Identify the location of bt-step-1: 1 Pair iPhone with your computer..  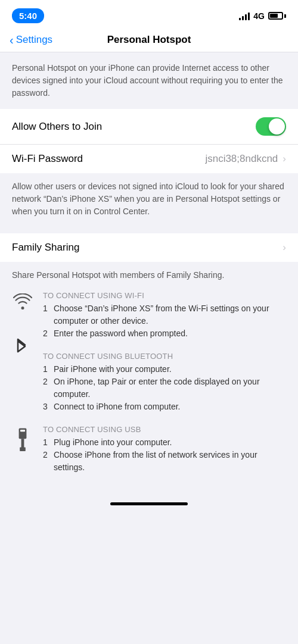
(164, 369).